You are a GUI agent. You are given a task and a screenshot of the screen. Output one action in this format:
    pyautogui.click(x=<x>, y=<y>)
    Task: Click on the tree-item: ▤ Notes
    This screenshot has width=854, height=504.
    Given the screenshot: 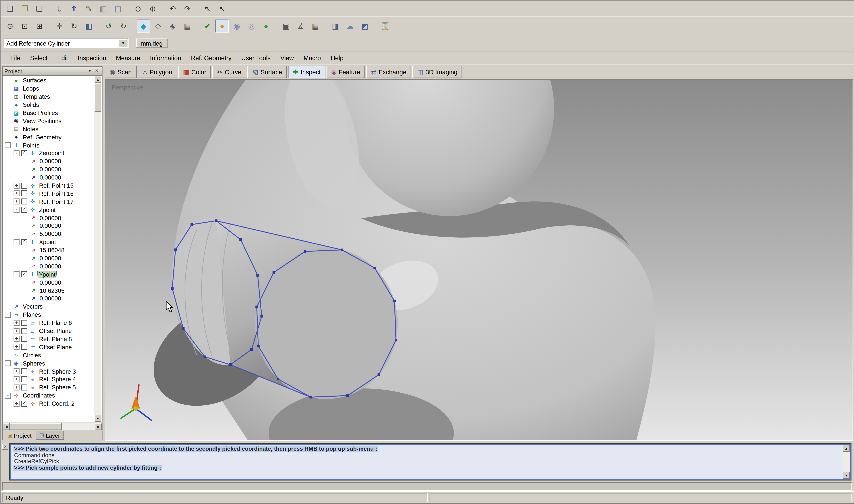 What is the action you would take?
    pyautogui.click(x=49, y=129)
    